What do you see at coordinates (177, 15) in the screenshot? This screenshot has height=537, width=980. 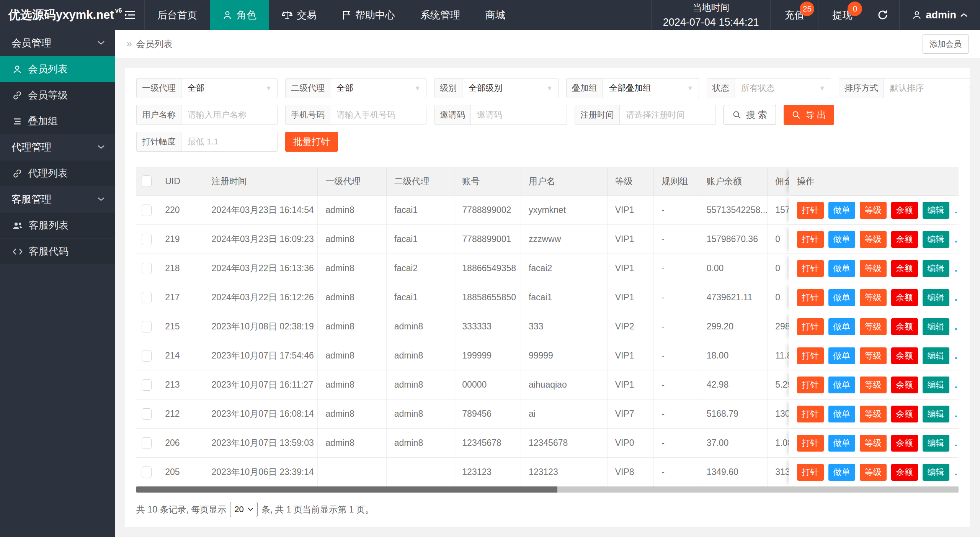 I see `nav-item-dashboard: 后台首页` at bounding box center [177, 15].